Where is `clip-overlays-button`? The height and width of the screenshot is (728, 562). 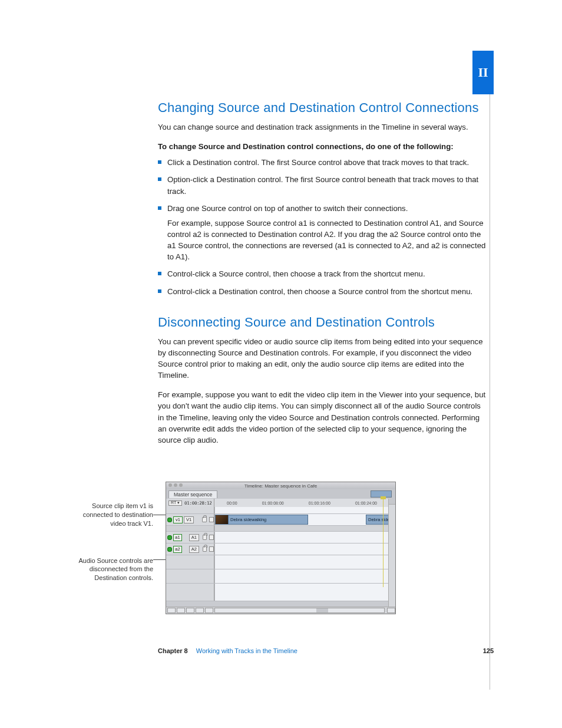
clip-overlays-button is located at coordinates (171, 611).